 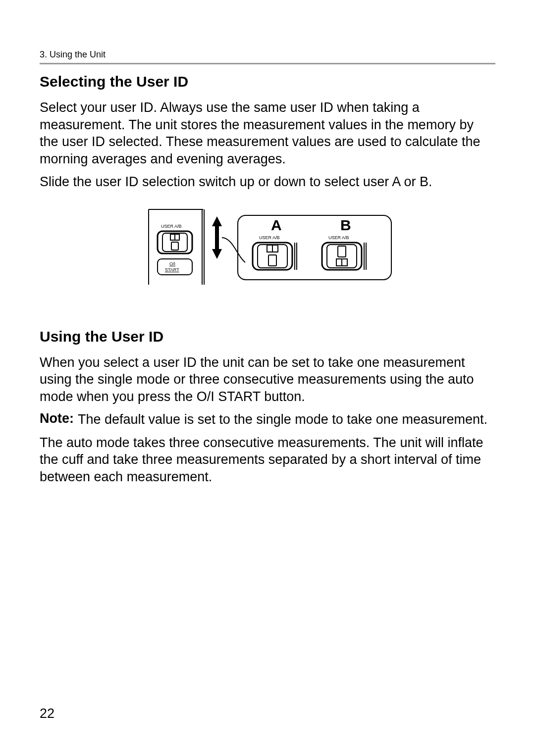 What do you see at coordinates (346, 225) in the screenshot?
I see `label-b: B` at bounding box center [346, 225].